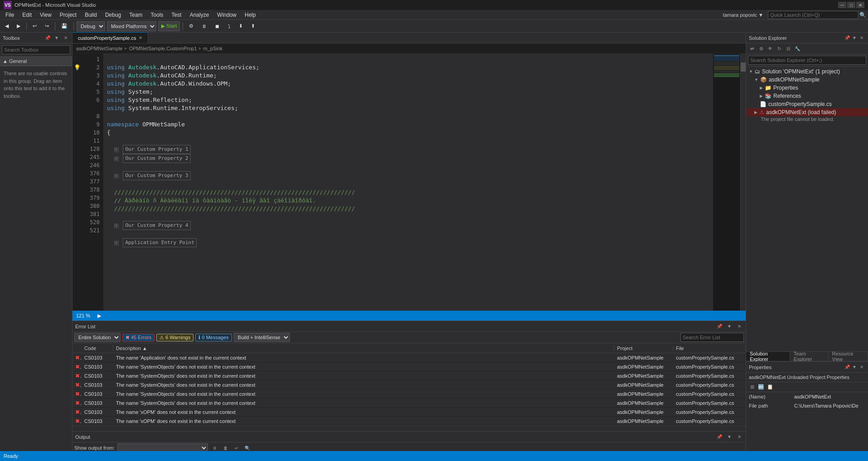  I want to click on error-scope-dropdown: Entire Solution, so click(97, 337).